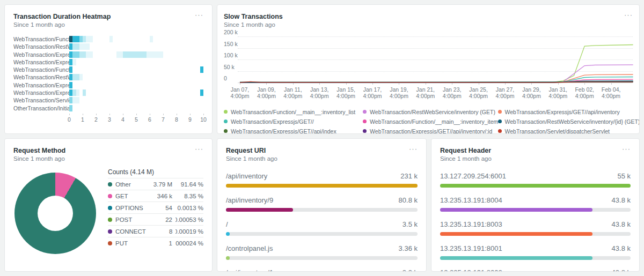 Image resolution: width=644 pixels, height=276 pixels. What do you see at coordinates (108, 100) in the screenshot?
I see `heatmap-row: WebTransaction/Servle...` at bounding box center [108, 100].